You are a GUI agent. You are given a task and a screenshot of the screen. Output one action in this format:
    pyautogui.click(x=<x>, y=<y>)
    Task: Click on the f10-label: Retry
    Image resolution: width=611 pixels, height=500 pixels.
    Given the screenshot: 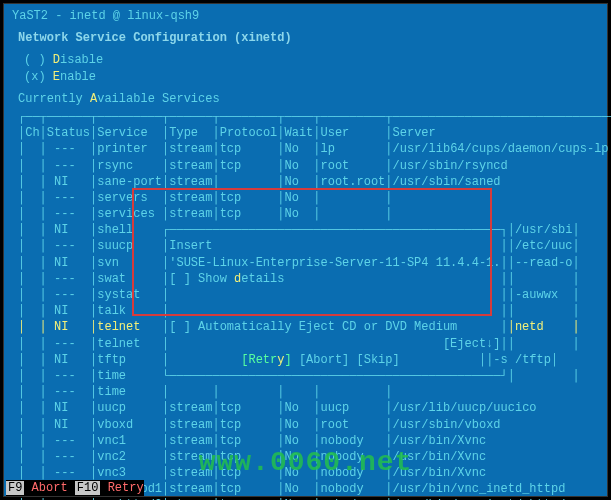 What is the action you would take?
    pyautogui.click(x=126, y=488)
    